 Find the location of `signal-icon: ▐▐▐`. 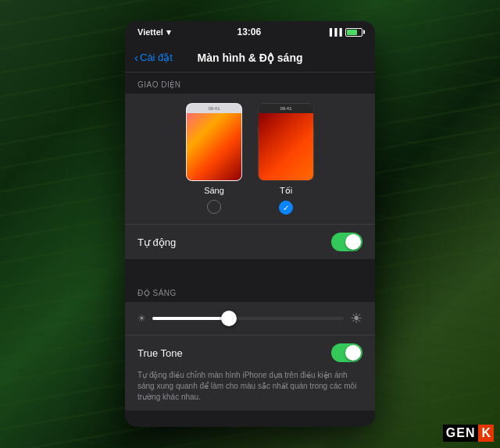

signal-icon: ▐▐▐ is located at coordinates (334, 32).